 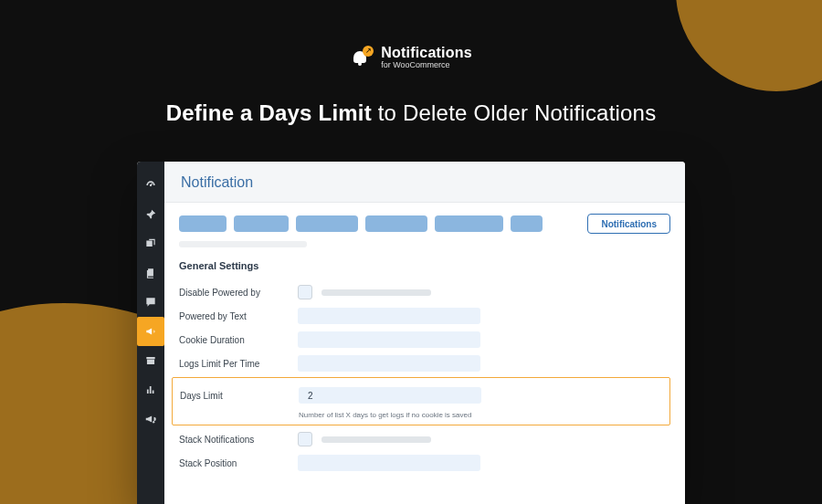 I want to click on sidebar-item-media, so click(x=151, y=244).